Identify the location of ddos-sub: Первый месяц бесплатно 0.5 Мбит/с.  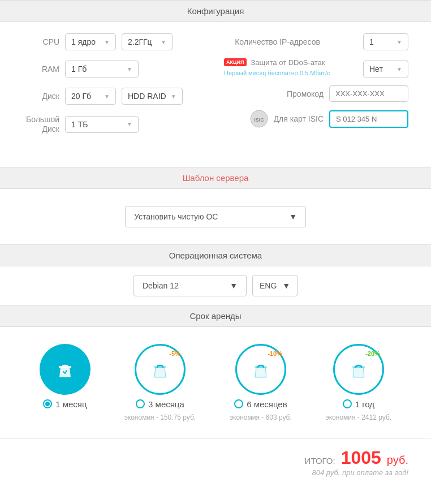
(277, 73).